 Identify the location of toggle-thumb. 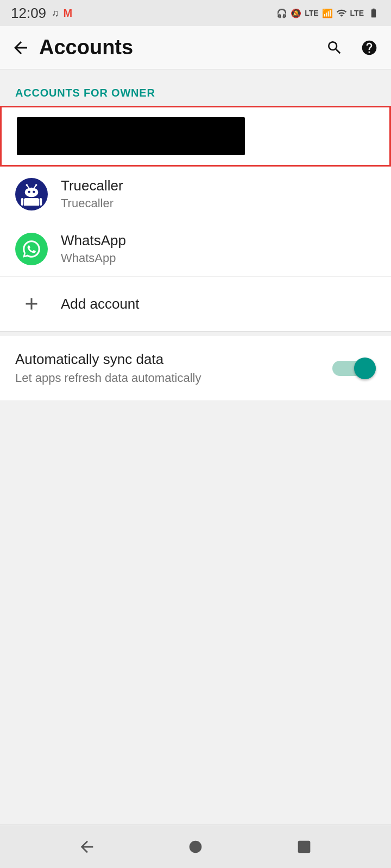
(365, 368).